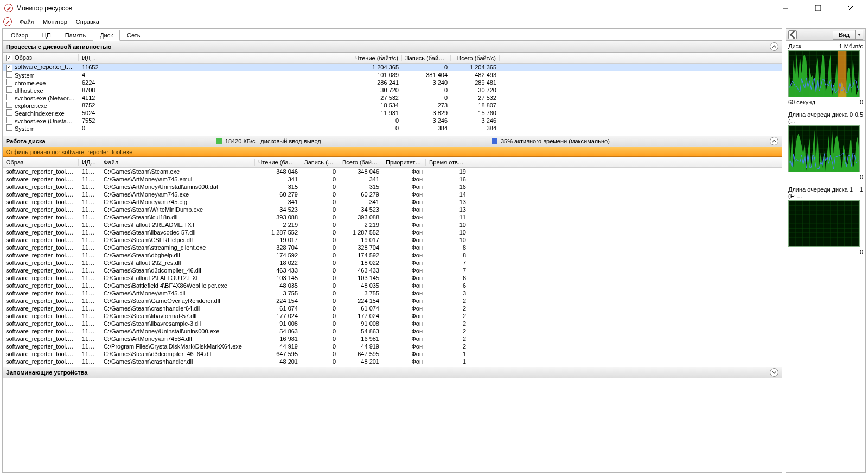 Image resolution: width=868 pixels, height=475 pixels. I want to click on col-response: Время ответа (..., so click(448, 162).